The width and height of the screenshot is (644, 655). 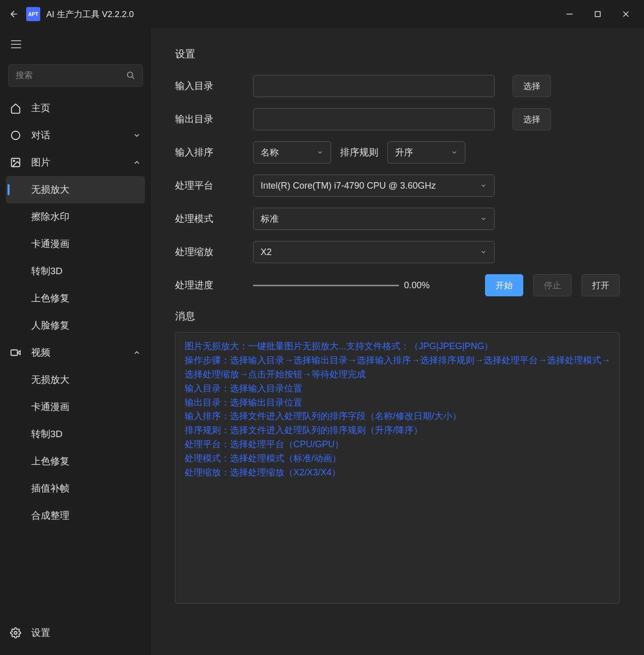 I want to click on label-input-sort: 输入排序, so click(x=214, y=152).